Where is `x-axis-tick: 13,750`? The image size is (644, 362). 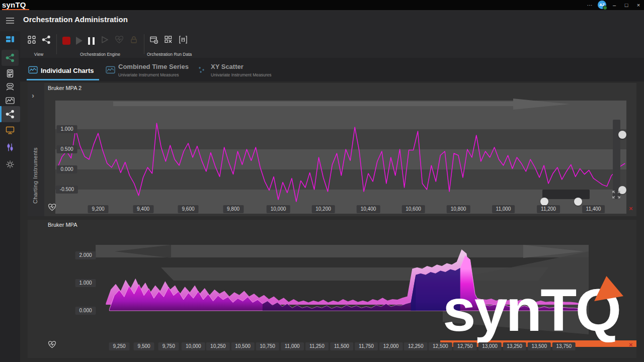 x-axis-tick: 13,750 is located at coordinates (565, 346).